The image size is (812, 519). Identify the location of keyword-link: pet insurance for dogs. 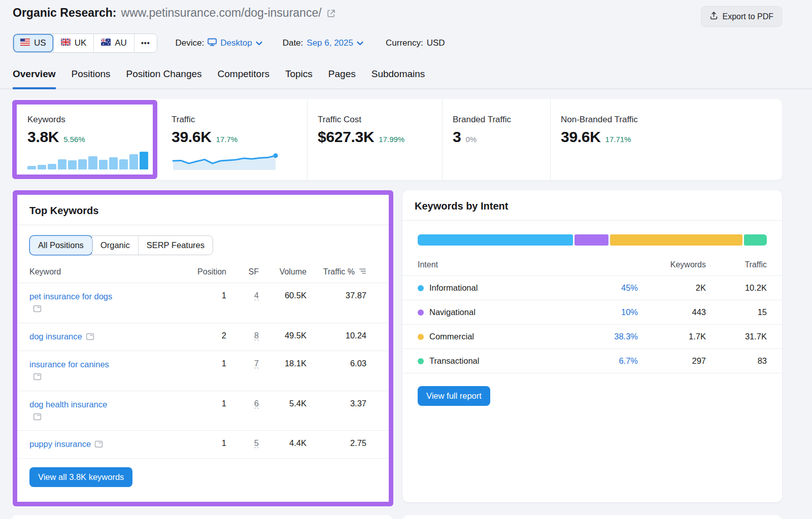
(72, 303).